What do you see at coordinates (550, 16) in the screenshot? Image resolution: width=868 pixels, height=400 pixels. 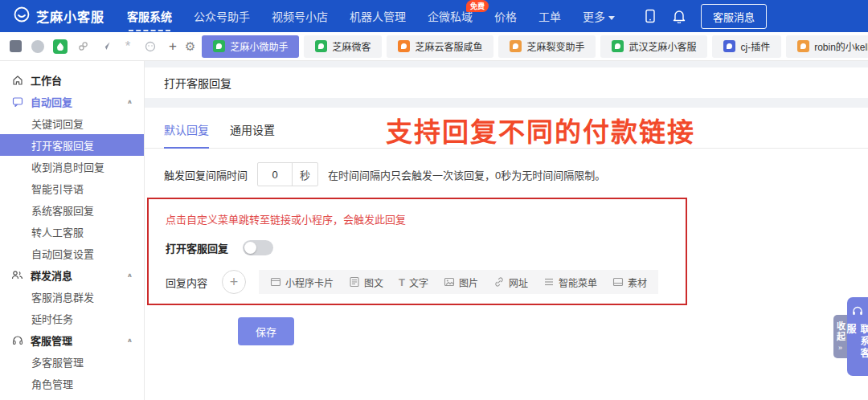 I see `nav-item-ticket: 工单` at bounding box center [550, 16].